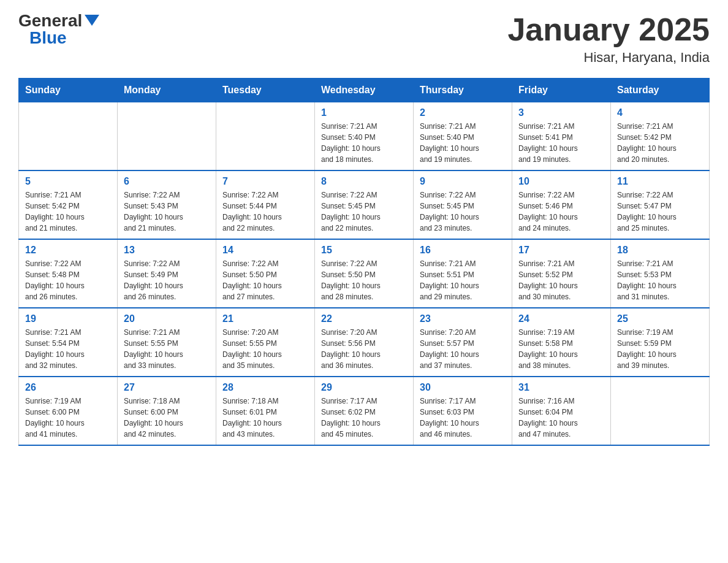 This screenshot has height=563, width=728. What do you see at coordinates (364, 39) in the screenshot?
I see `page-header: General Blue January 2025 Hisar, Haryana…` at bounding box center [364, 39].